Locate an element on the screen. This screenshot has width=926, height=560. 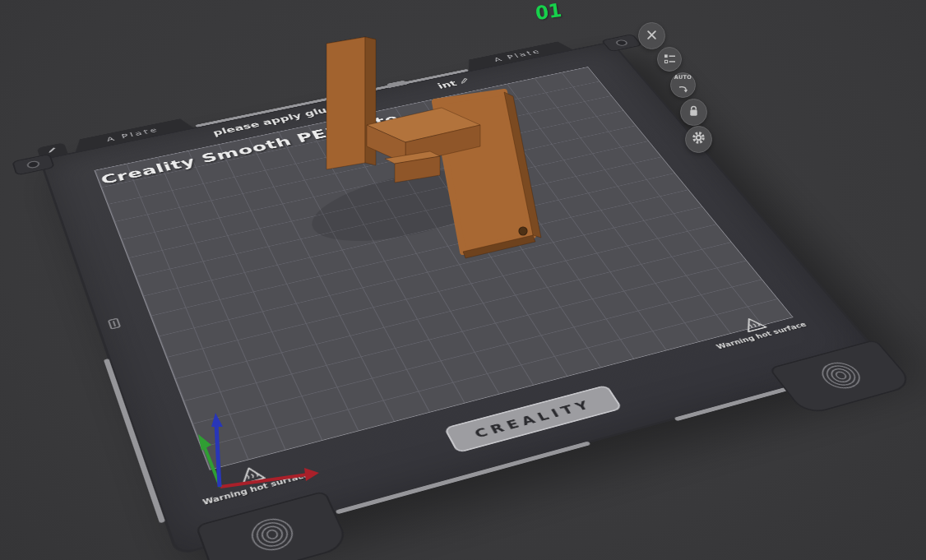
object-list-button is located at coordinates (669, 59).